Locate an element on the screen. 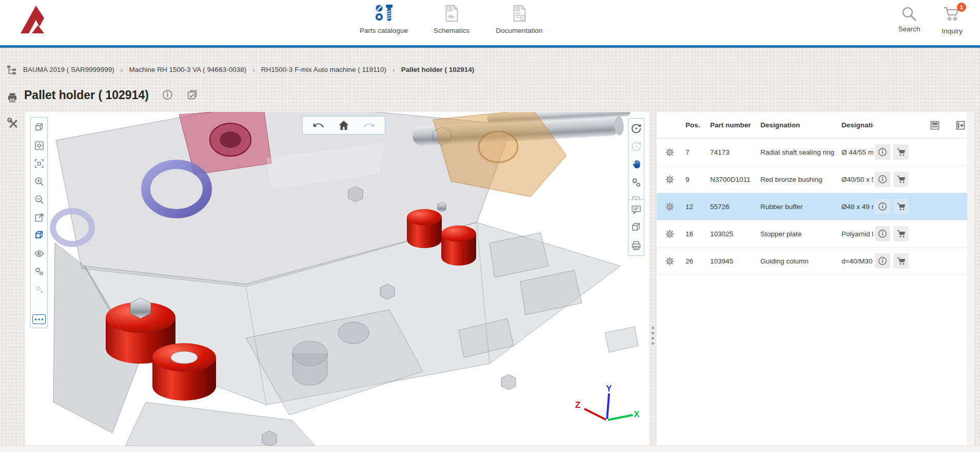  undo-icon is located at coordinates (318, 125).